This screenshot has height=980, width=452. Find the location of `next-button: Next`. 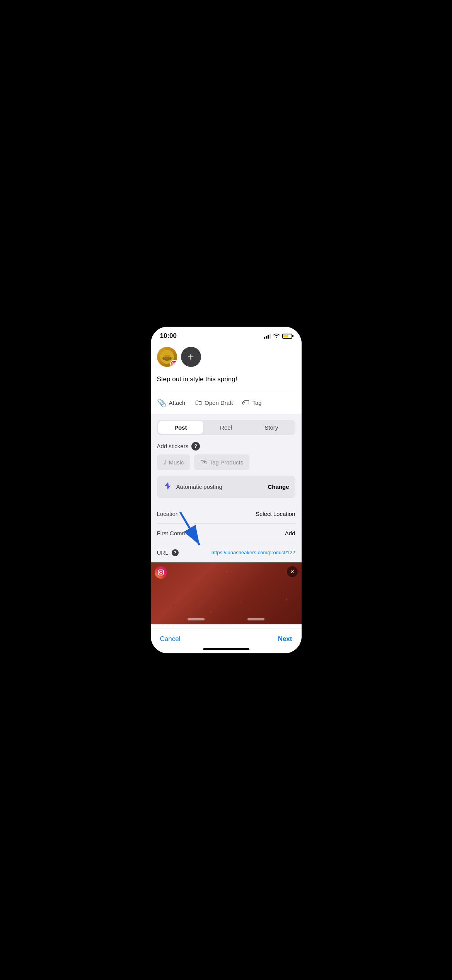

next-button: Next is located at coordinates (285, 639).